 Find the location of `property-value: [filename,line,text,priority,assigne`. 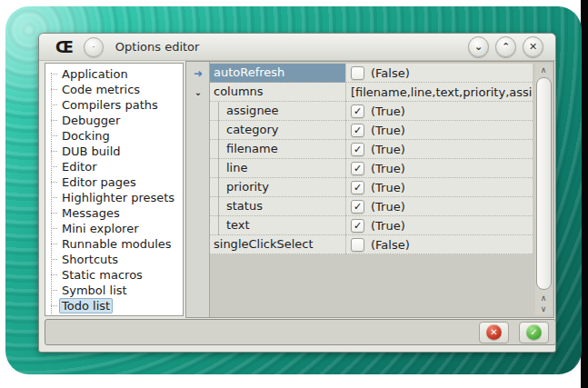

property-value: [filename,line,text,priority,assigne is located at coordinates (439, 93).